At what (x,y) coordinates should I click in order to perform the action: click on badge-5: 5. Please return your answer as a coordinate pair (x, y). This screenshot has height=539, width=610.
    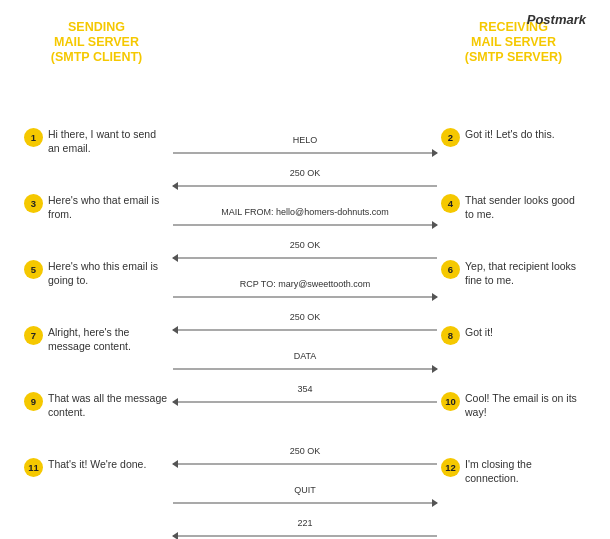
    Looking at the image, I should click on (34, 270).